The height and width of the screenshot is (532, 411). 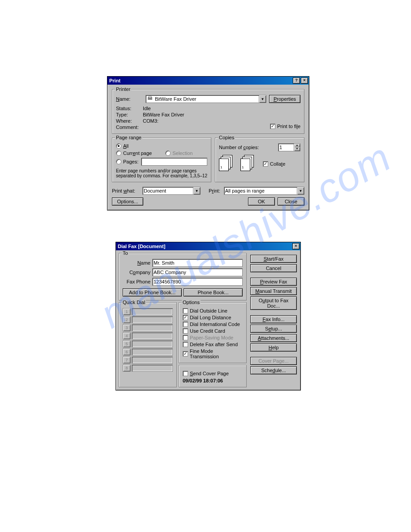 What do you see at coordinates (127, 336) in the screenshot?
I see `quickdial-4-button: 4` at bounding box center [127, 336].